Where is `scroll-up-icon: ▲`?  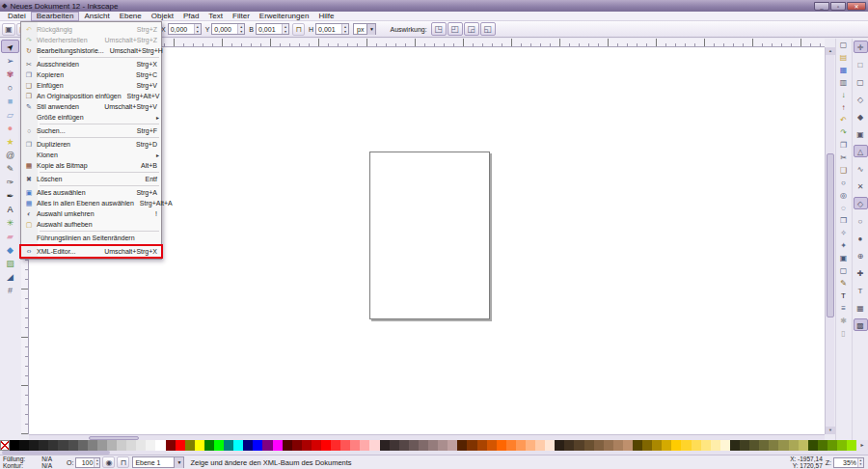
scroll-up-icon: ▲ is located at coordinates (830, 51).